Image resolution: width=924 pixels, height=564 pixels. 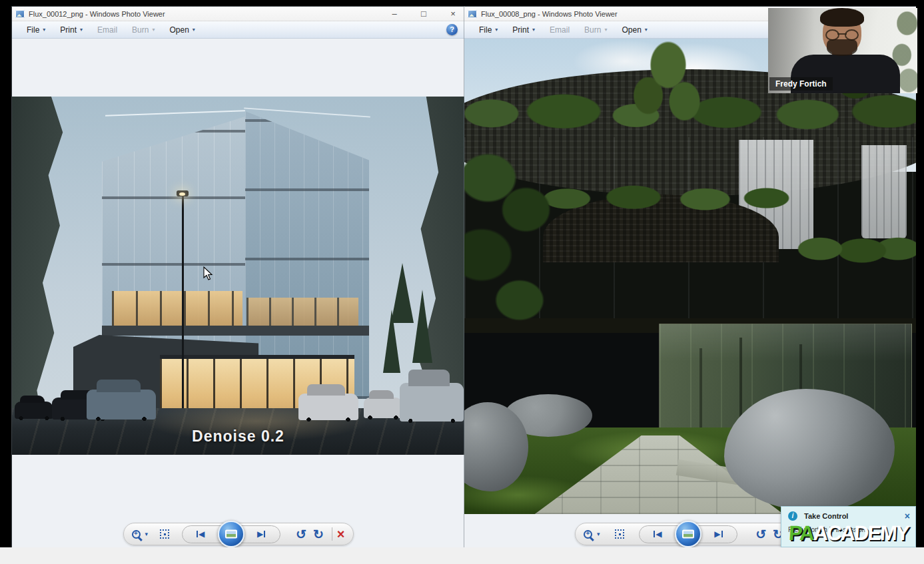 What do you see at coordinates (318, 534) in the screenshot?
I see `rotate-clockwise-button: ↻` at bounding box center [318, 534].